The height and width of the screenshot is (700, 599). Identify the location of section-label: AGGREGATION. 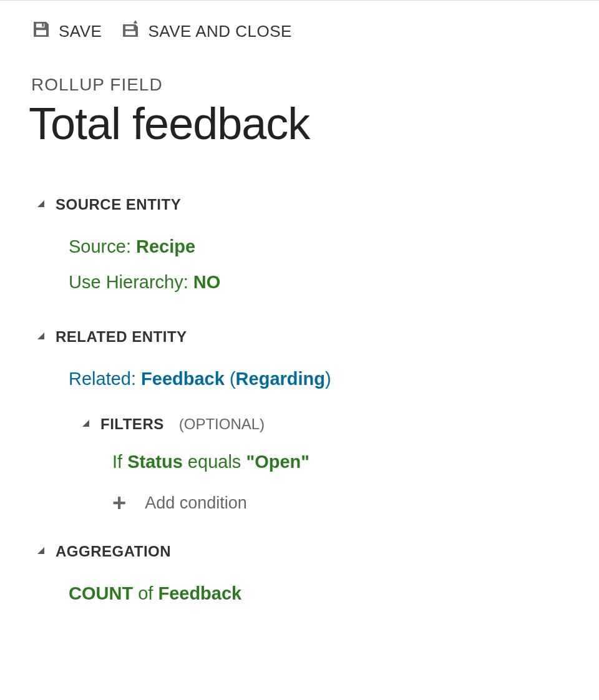
(114, 552).